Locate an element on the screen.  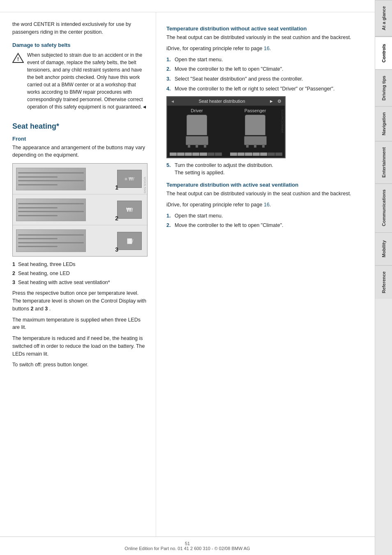
seat-back-driver is located at coordinates (197, 125).